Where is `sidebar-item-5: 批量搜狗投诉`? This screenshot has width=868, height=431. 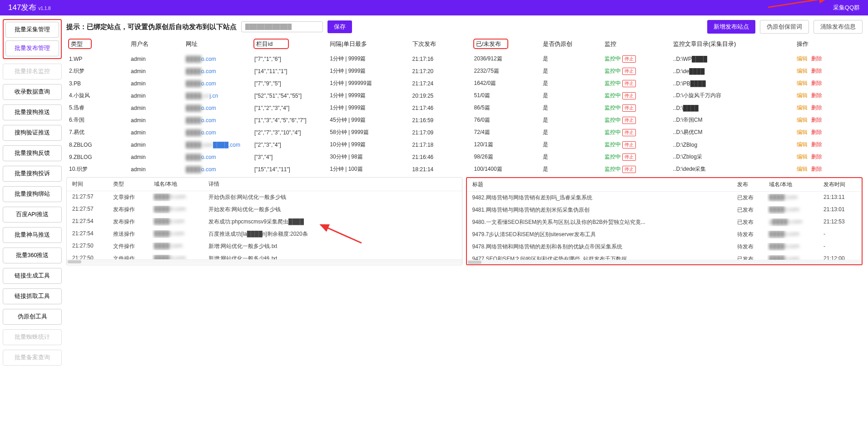
sidebar-item-5: 批量搜狗投诉 is located at coordinates (32, 173).